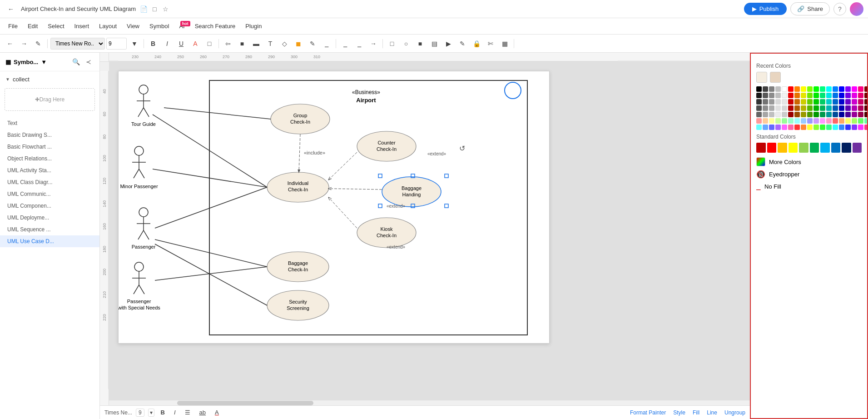  Describe the element at coordinates (151, 413) in the screenshot. I see `font-size-down-btn: ▾` at that location.